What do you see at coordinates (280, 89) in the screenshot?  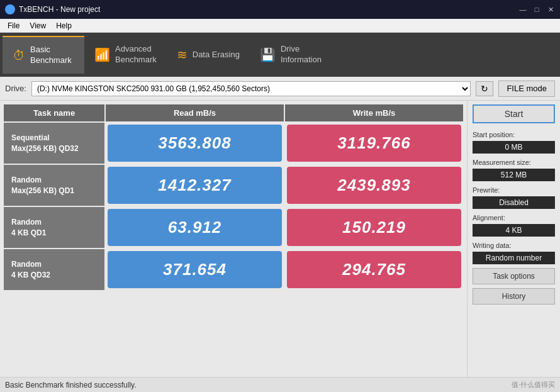 I see `drive-row: Drive: (D:) NVMe KINGSTON SKC2500 931.00…` at bounding box center [280, 89].